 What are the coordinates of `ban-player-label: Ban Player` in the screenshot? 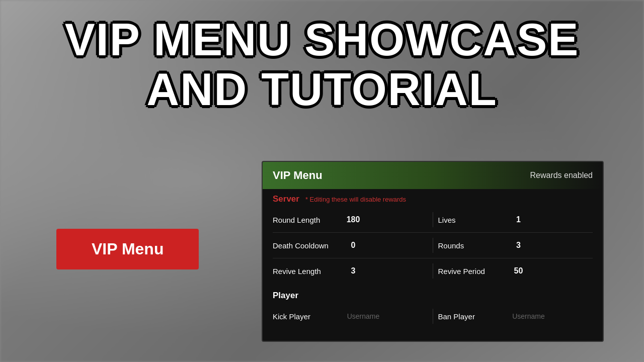 It's located at (471, 317).